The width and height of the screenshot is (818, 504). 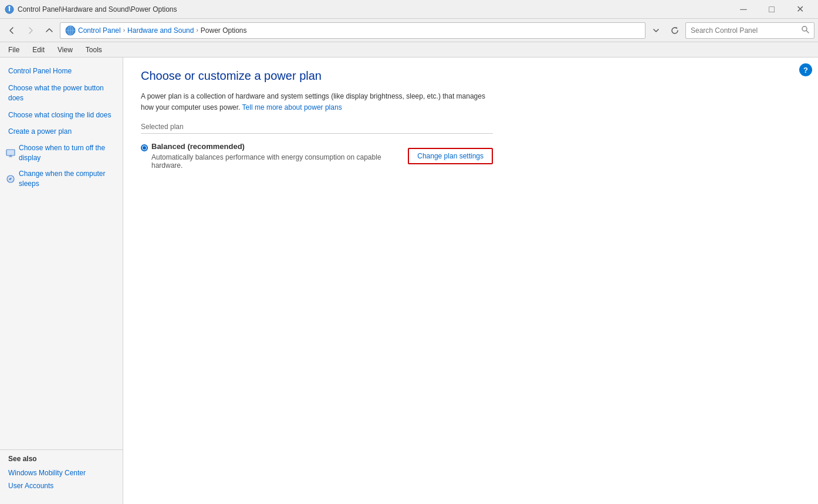 What do you see at coordinates (65, 50) in the screenshot?
I see `menu-view: View` at bounding box center [65, 50].